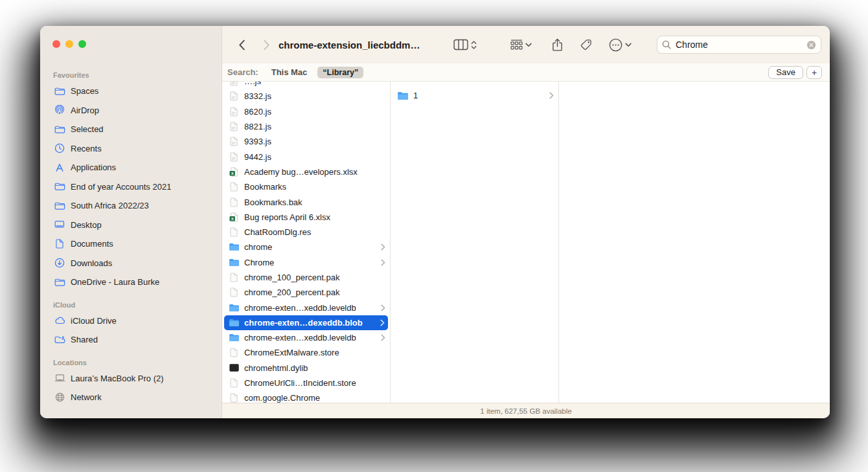 The image size is (868, 472). Describe the element at coordinates (82, 44) in the screenshot. I see `zoom-button` at that location.